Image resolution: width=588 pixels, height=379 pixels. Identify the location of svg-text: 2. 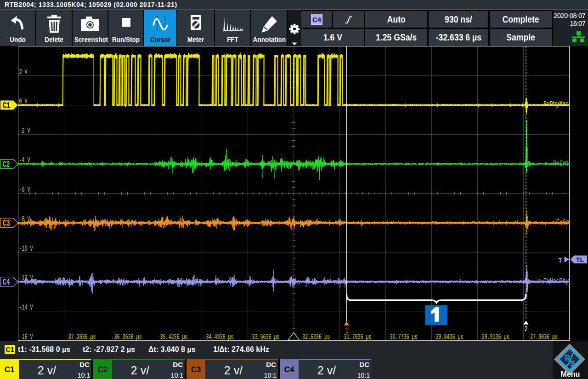
(526, 329).